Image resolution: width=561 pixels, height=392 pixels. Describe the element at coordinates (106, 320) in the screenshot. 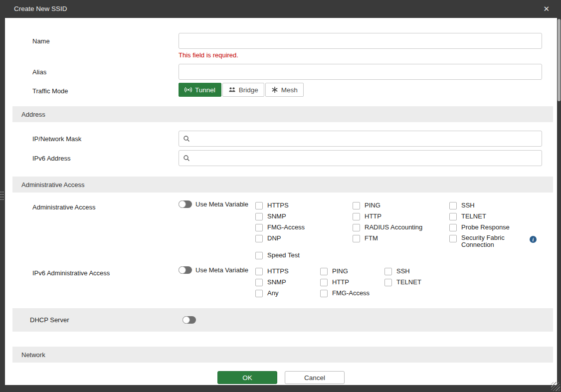

I see `dhcp-server-label: DHCP Server` at that location.